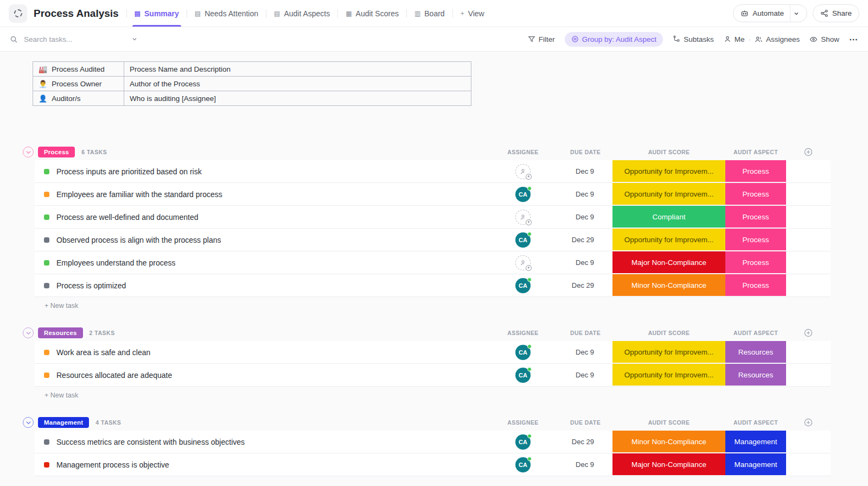  What do you see at coordinates (129, 172) in the screenshot?
I see `task-title: Process inputs are prioritized based on …` at bounding box center [129, 172].